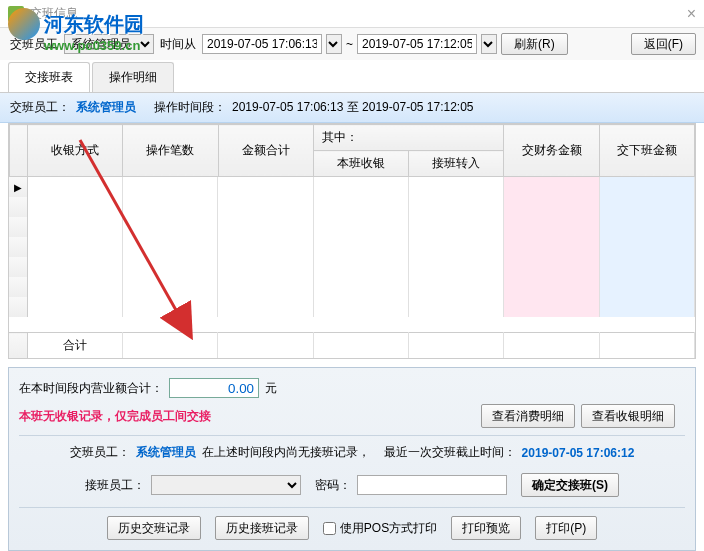  Describe the element at coordinates (271, 388) in the screenshot. I see `yuan-label: 元` at that location.